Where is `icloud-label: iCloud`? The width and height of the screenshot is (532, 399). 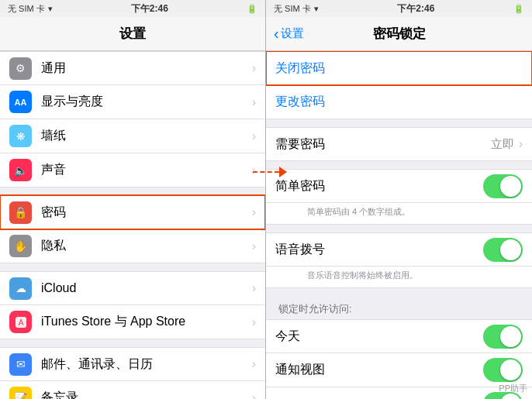 icloud-label: iCloud is located at coordinates (147, 288).